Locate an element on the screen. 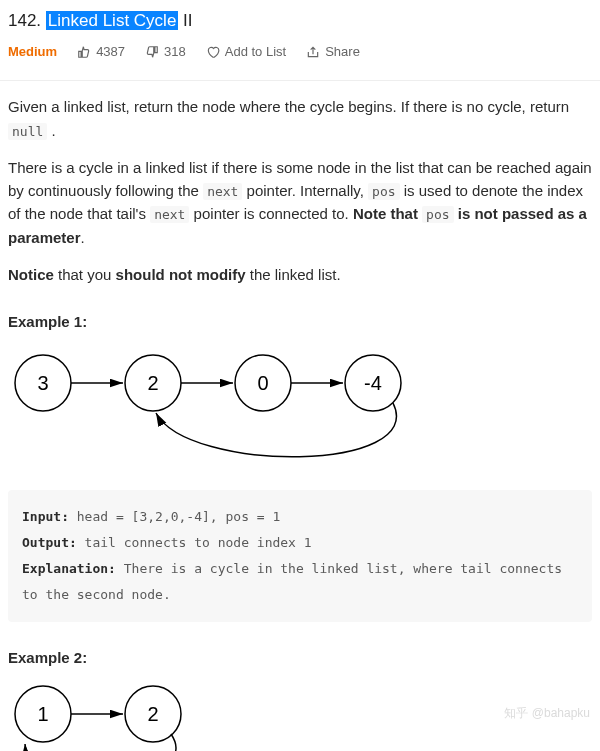  meta-row: Medium 4387 318 Add to List Share is located at coordinates (300, 52).